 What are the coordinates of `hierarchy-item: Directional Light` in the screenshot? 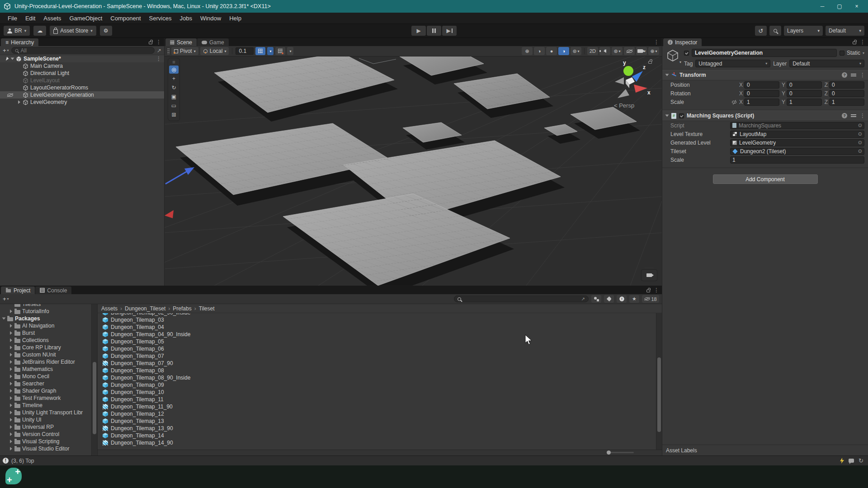 It's located at (82, 73).